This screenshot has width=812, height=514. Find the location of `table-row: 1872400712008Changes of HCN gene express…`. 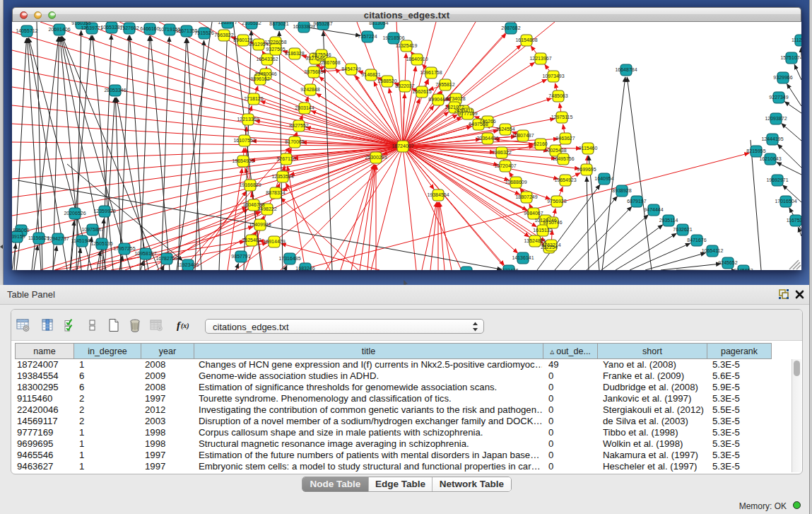

table-row: 1872400712008Changes of HCN gene express… is located at coordinates (393, 365).